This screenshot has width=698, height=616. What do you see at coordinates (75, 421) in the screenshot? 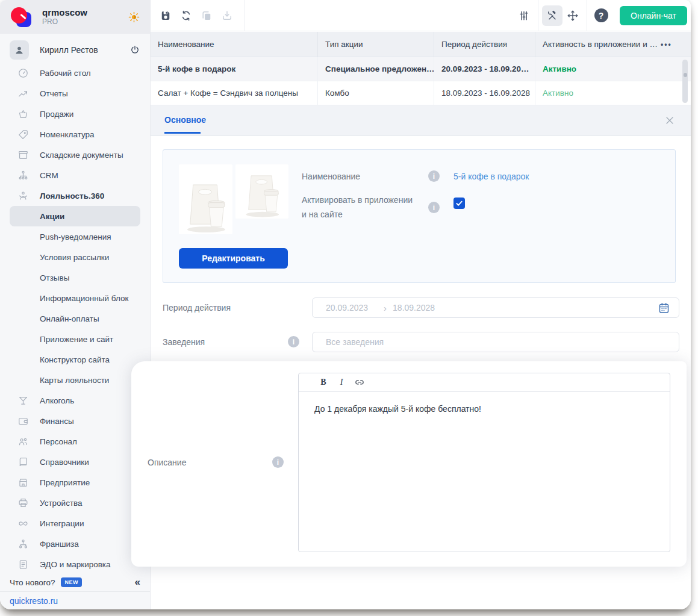
I see `sidebar-item-finance: Финансы` at bounding box center [75, 421].